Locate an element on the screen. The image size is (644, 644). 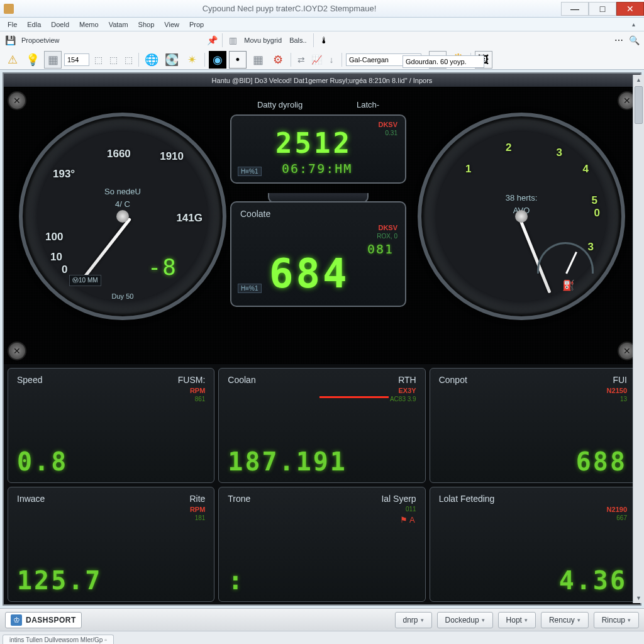
dashboard-title: Hantu @BID] Do3 Velcod! Dat1gemer Rusyl;… is located at coordinates (322, 80).